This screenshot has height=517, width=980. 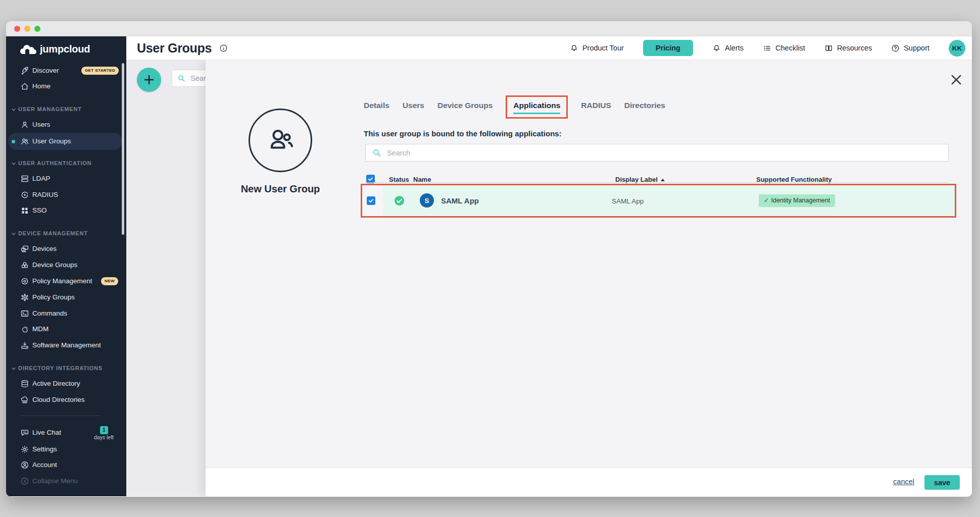 I want to click on sidebar-item-label: Software Management, so click(x=67, y=345).